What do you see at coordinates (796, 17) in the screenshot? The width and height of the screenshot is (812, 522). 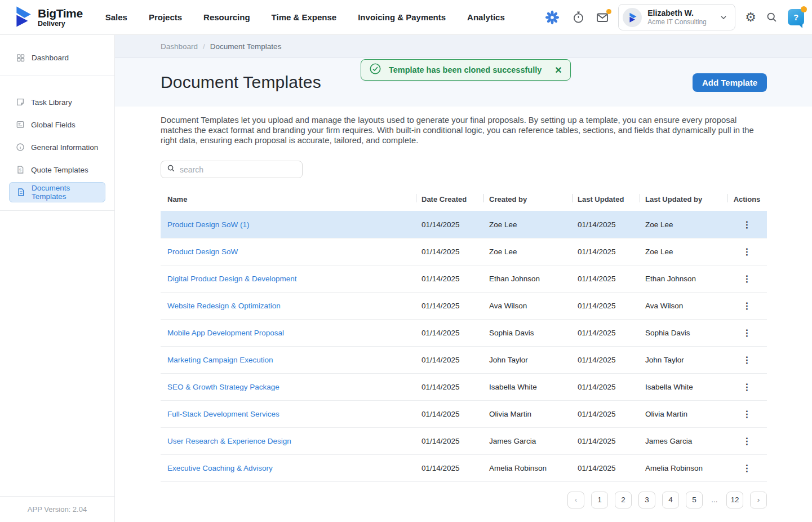 I see `help-button: ?` at bounding box center [796, 17].